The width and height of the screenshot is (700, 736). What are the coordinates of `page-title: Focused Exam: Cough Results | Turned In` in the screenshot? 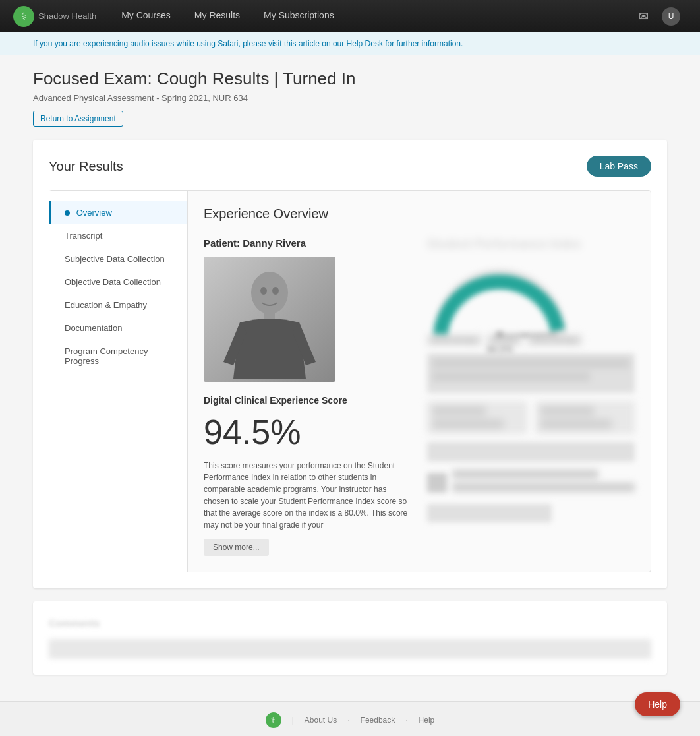 It's located at (350, 79).